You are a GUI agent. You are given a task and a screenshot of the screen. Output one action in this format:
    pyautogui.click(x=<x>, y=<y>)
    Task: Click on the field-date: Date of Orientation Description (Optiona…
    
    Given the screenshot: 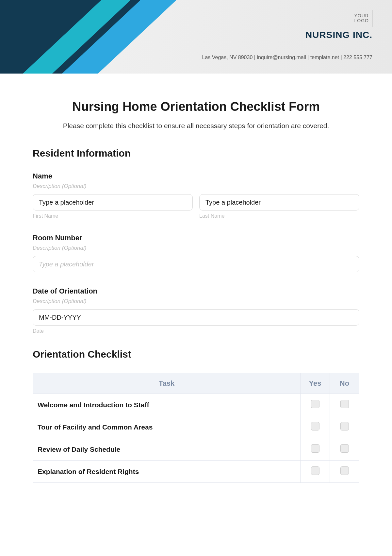 What is the action you would take?
    pyautogui.click(x=196, y=311)
    